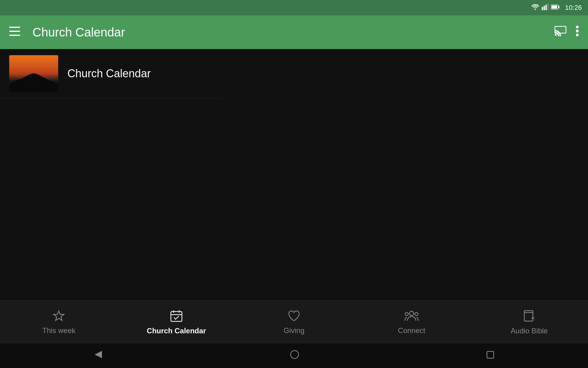 The image size is (588, 368). I want to click on nav-label-audio-bible: Audio Bible, so click(529, 331).